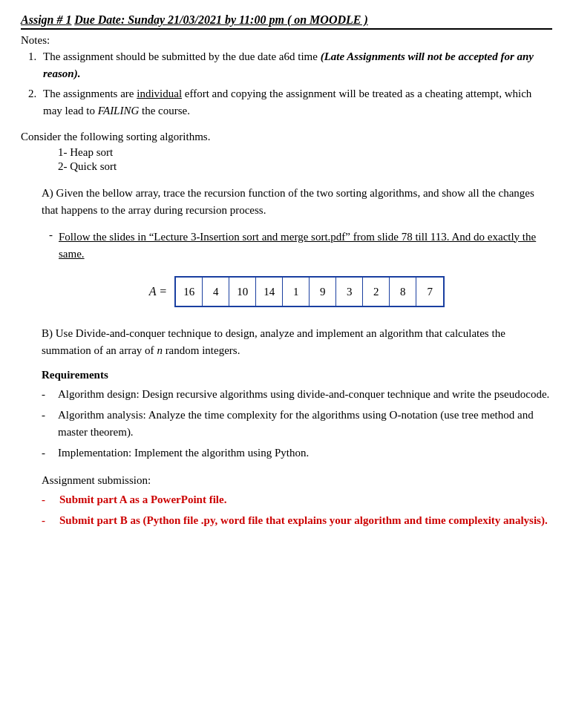  What do you see at coordinates (305, 166) in the screenshot?
I see `algorithm-2: 2- Quick sort` at bounding box center [305, 166].